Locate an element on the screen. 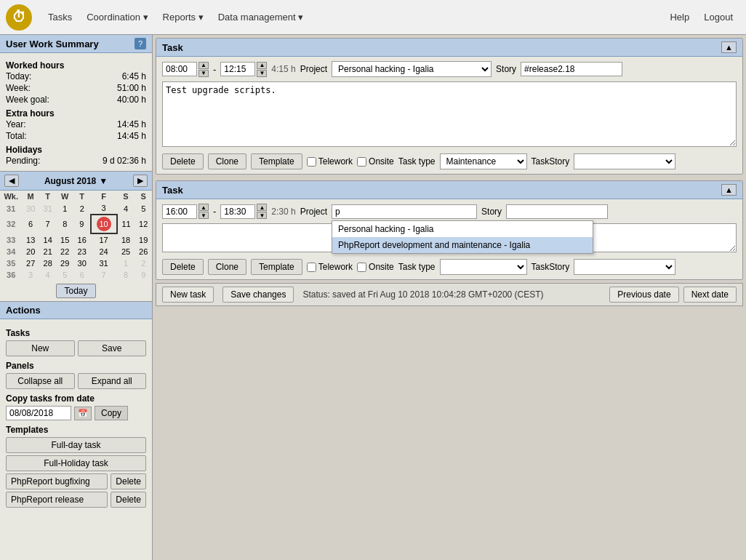 This screenshot has height=560, width=746. task2-clone-btn: Clone is located at coordinates (227, 267).